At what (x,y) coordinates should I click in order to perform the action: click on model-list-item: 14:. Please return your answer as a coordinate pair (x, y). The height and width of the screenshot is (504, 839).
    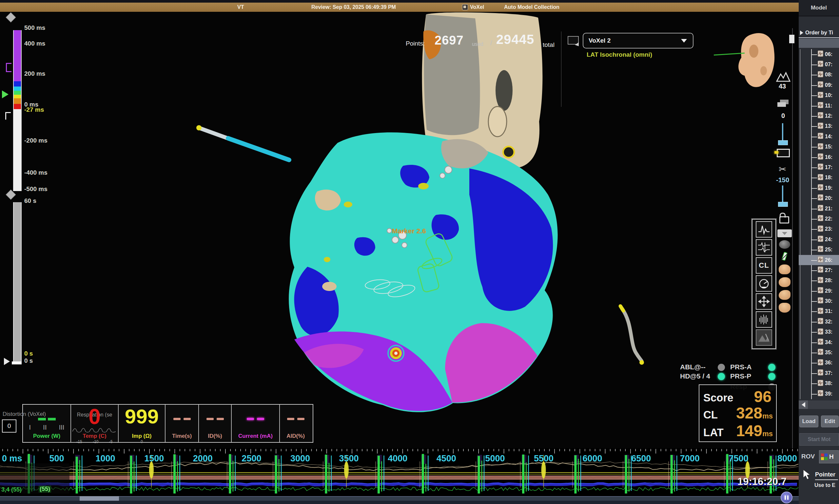
    Looking at the image, I should click on (819, 137).